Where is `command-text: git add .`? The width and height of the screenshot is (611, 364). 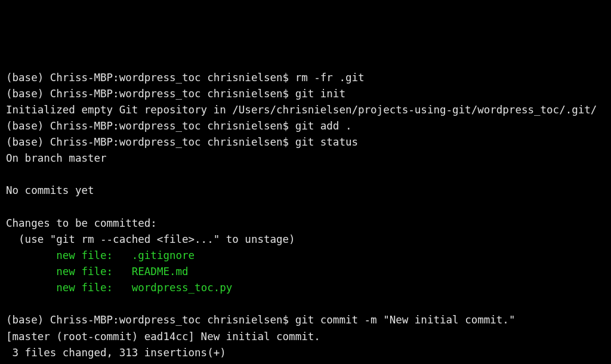 command-text: git add . is located at coordinates (323, 126).